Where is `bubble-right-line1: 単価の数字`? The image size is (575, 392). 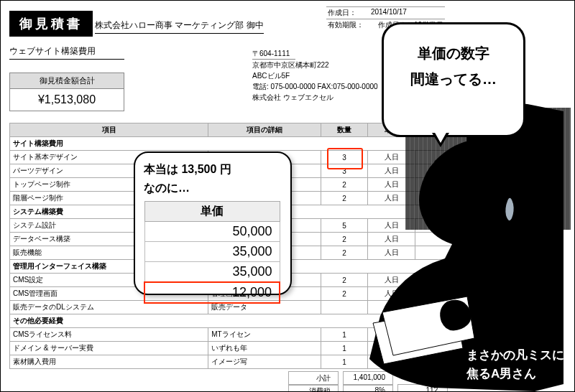
bubble-right-line1: 単価の数字 is located at coordinates (454, 53).